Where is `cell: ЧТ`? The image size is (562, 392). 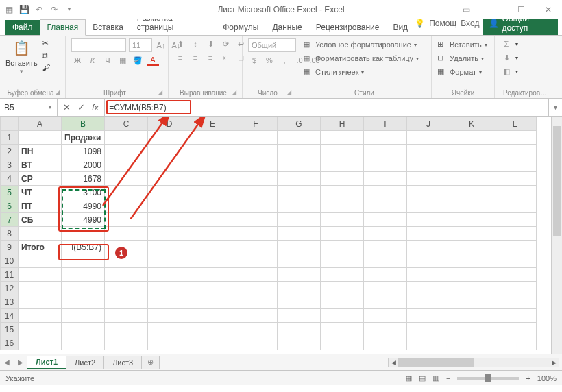
cell: ЧТ is located at coordinates (40, 193).